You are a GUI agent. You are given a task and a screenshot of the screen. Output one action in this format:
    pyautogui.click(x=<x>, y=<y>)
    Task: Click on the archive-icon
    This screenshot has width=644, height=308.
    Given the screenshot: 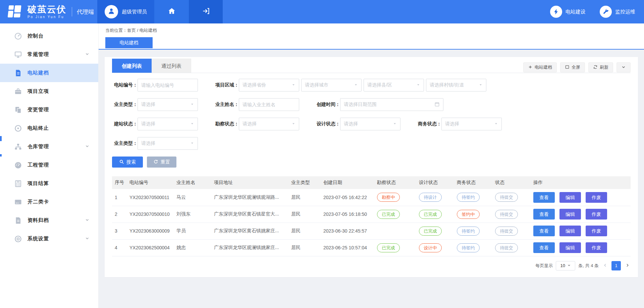 What is the action you would take?
    pyautogui.click(x=18, y=221)
    